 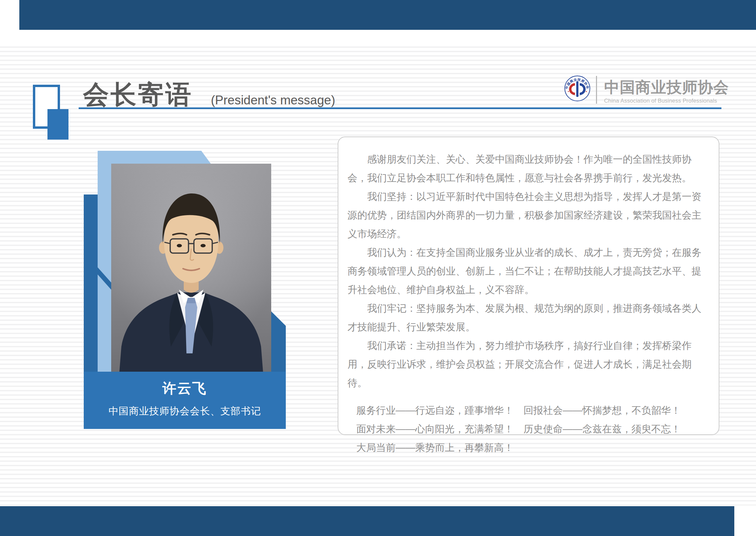 What do you see at coordinates (663, 87) in the screenshot?
I see `association-name-cn: 中国商业技师协会` at bounding box center [663, 87].